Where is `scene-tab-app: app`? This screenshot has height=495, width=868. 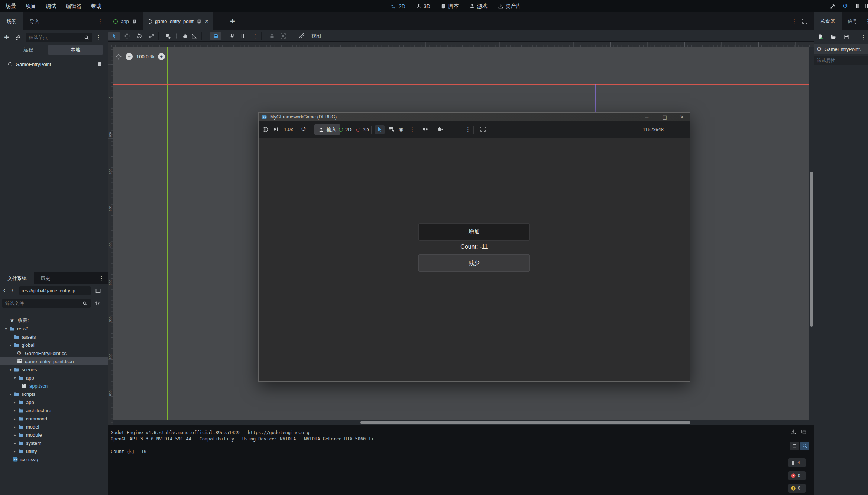 scene-tab-app: app is located at coordinates (125, 22).